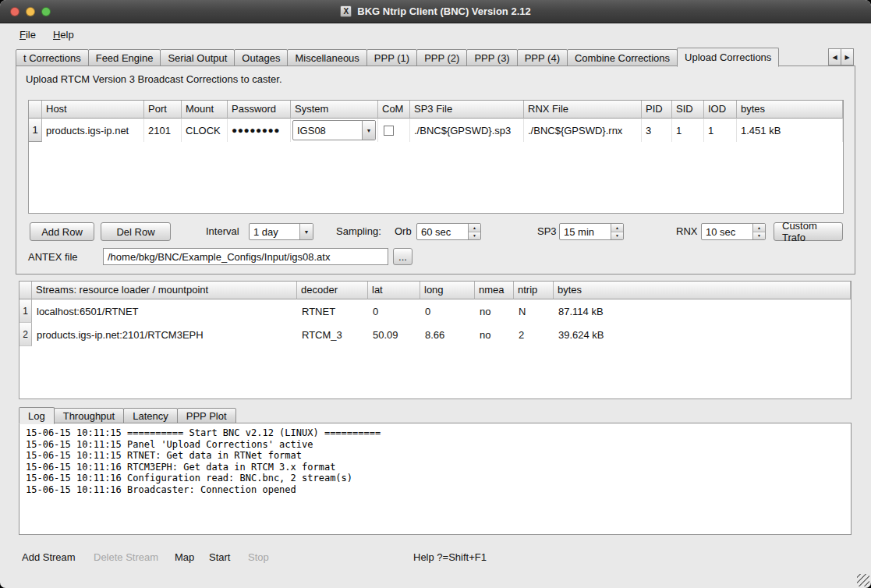  What do you see at coordinates (686, 231) in the screenshot?
I see `rnx-label: RNX` at bounding box center [686, 231].